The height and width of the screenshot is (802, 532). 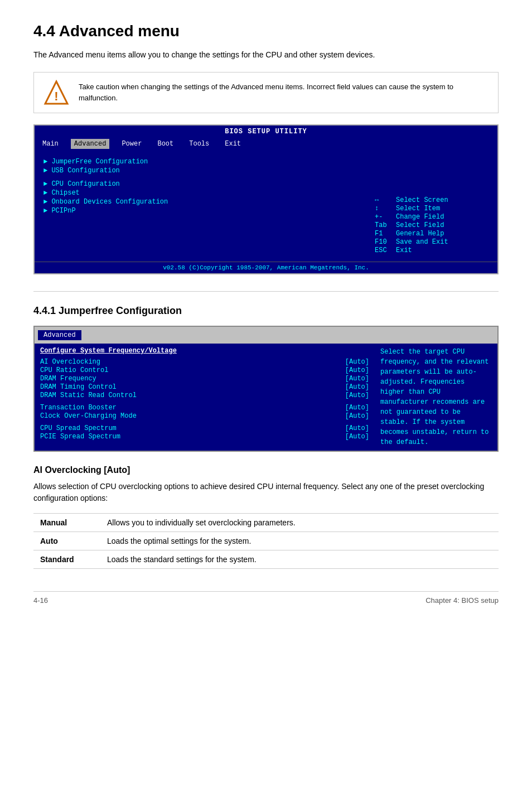 I want to click on bios-menu-item-4: ► Onboard Devices Configuration, so click(x=205, y=202).